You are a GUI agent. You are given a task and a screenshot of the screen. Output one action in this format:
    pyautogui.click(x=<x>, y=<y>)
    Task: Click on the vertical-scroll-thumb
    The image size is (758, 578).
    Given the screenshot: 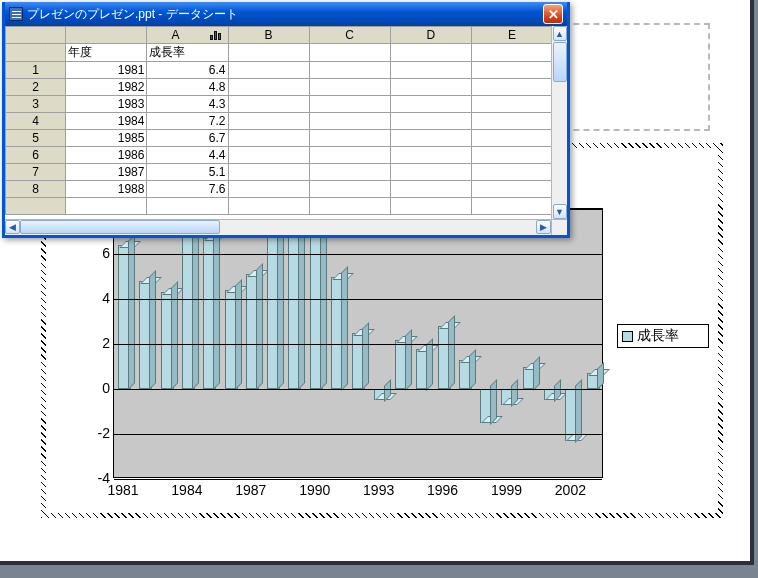 What is the action you would take?
    pyautogui.click(x=560, y=62)
    